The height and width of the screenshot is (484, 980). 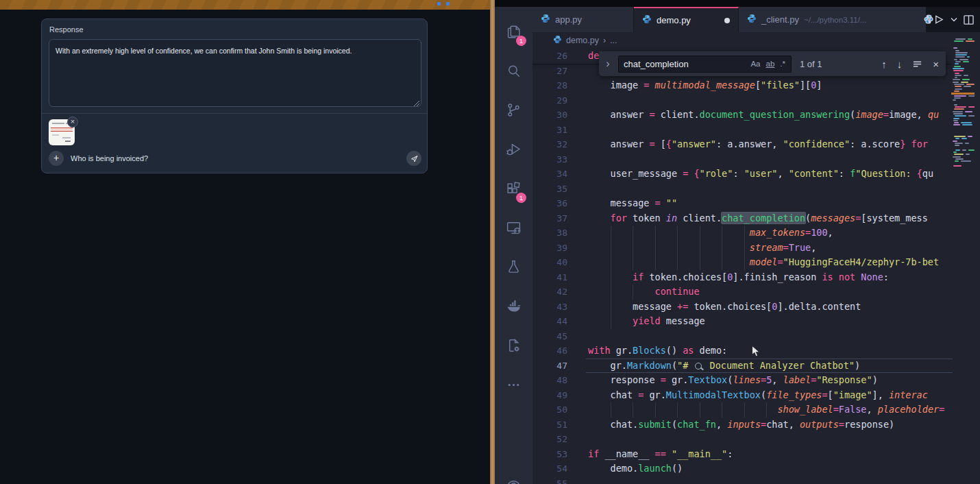 I want to click on find-query-input, so click(x=685, y=64).